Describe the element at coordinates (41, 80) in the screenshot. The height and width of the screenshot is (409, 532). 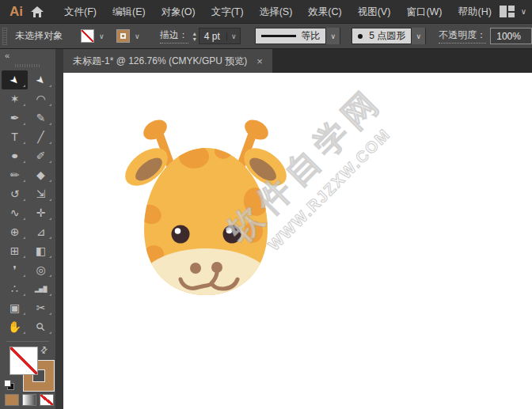
I see `direct-selection-tool: ➤` at that location.